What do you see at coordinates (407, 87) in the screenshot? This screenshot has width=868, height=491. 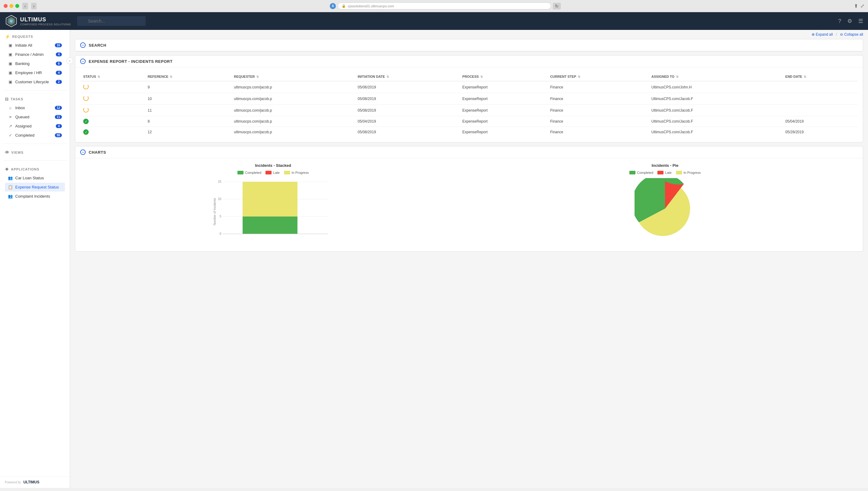 I see `cell-initiation_date: 05/06/2019` at bounding box center [407, 87].